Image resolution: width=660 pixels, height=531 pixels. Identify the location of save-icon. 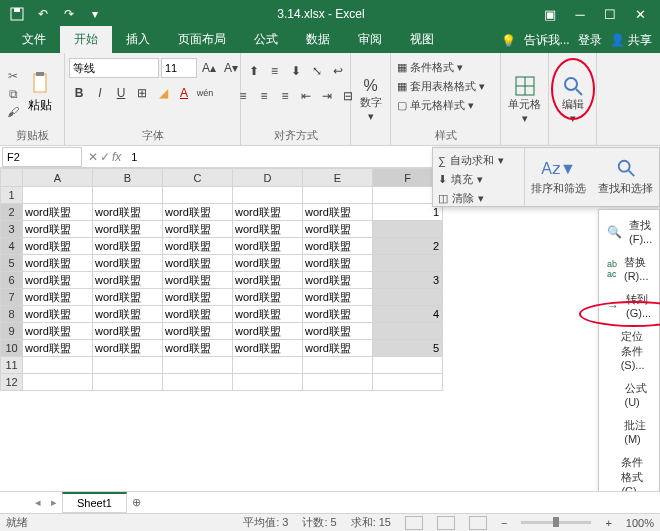
(17, 14).